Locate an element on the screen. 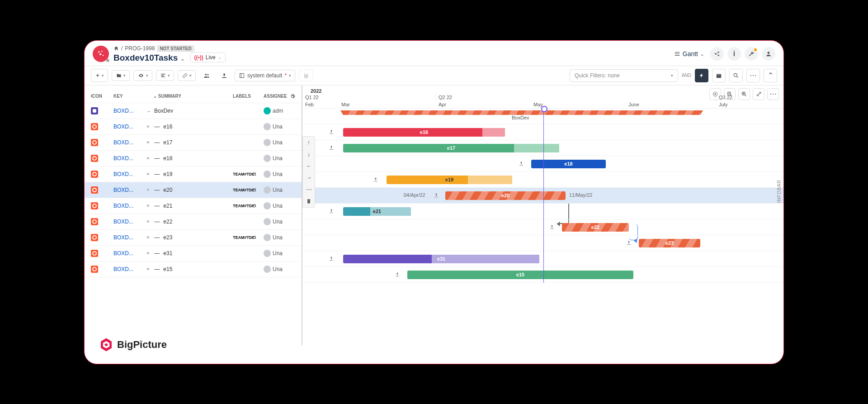  more-icon: ⋯ is located at coordinates (753, 76).